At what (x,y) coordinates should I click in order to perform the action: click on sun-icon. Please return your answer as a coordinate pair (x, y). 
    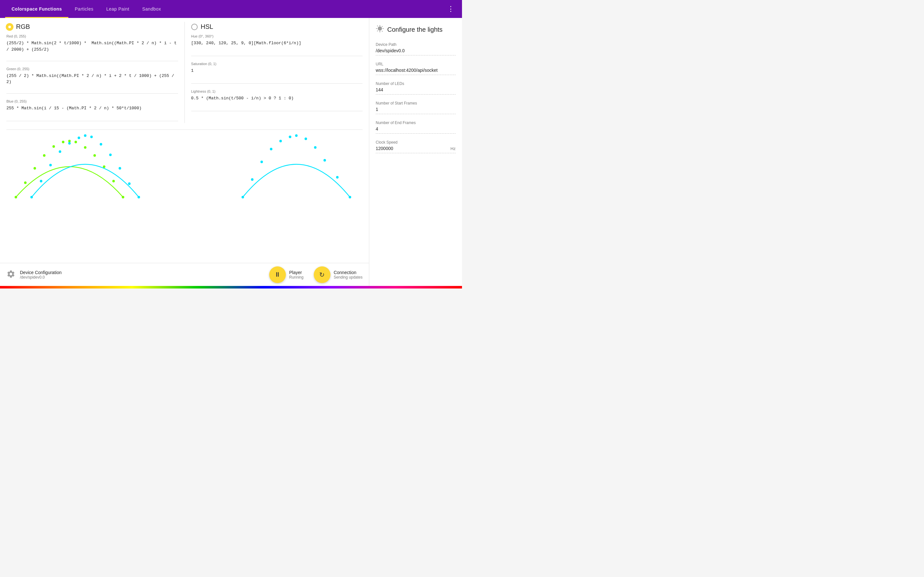
    Looking at the image, I should click on (380, 30).